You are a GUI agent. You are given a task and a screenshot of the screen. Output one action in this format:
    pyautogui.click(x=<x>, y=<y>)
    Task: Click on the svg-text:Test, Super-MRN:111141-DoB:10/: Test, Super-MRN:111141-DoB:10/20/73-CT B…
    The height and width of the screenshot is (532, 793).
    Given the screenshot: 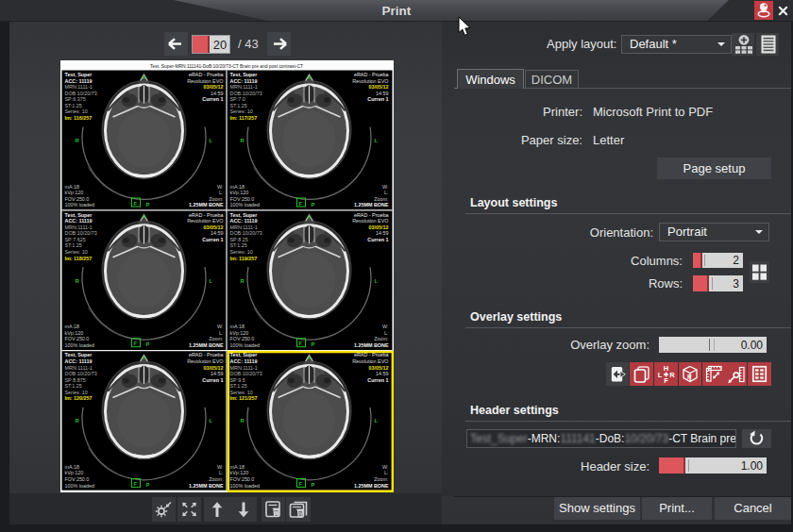 What is the action you would take?
    pyautogui.click(x=227, y=66)
    